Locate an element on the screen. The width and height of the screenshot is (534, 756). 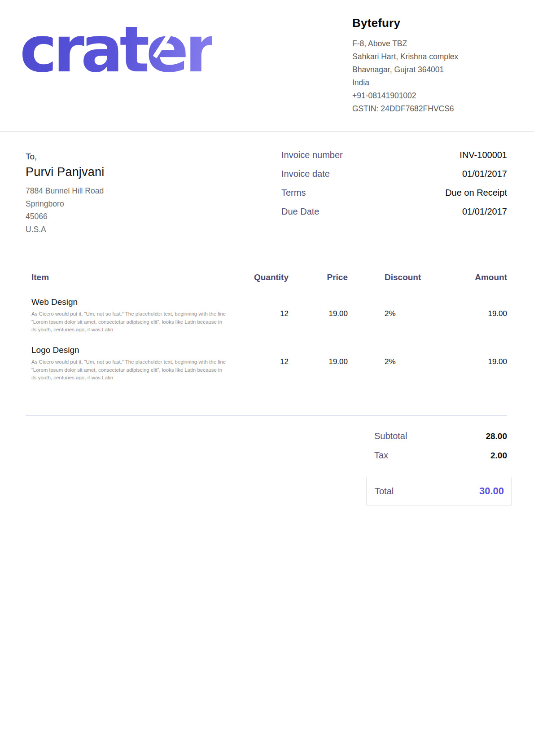
logo-stencil-cut-icon is located at coordinates (8, 65).